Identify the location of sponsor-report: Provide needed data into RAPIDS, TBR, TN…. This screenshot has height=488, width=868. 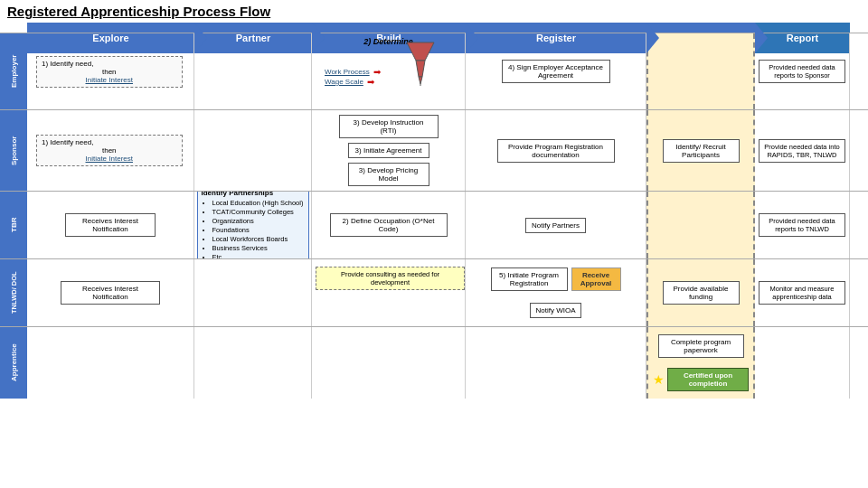
(803, 150).